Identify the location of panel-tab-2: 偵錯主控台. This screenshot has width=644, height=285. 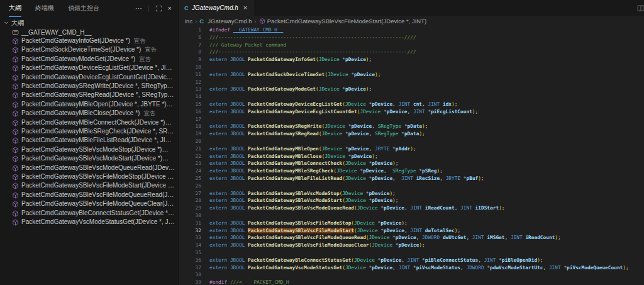
(84, 9).